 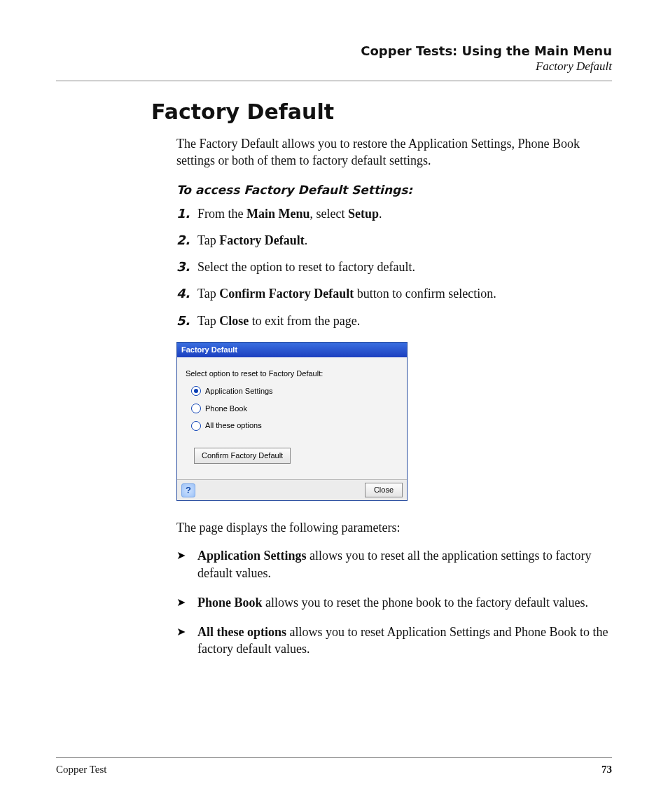 What do you see at coordinates (606, 769) in the screenshot?
I see `page-number: 73` at bounding box center [606, 769].